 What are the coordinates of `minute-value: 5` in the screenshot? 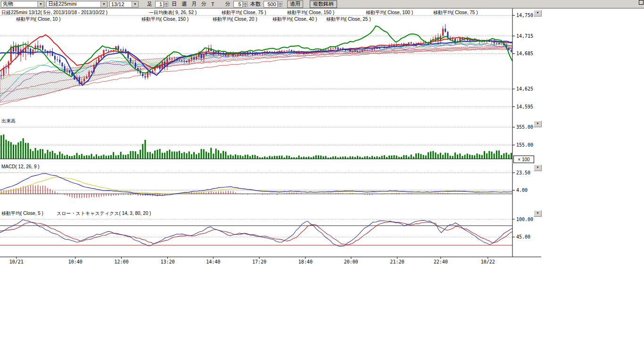 It's located at (238, 4).